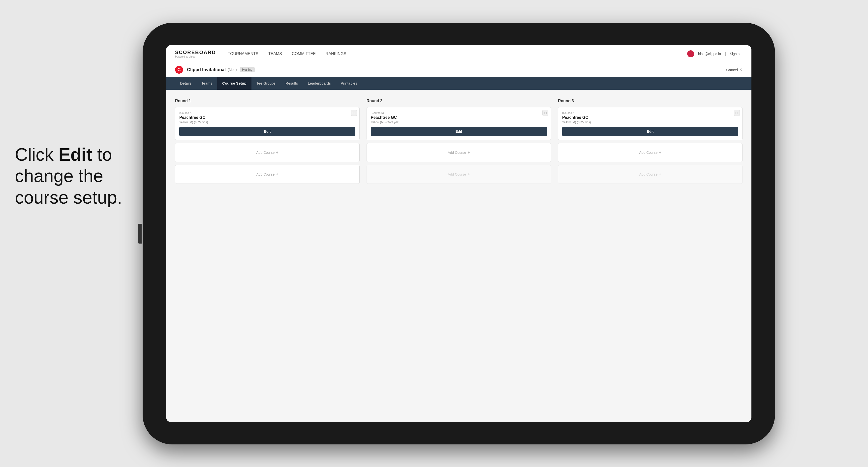 The width and height of the screenshot is (868, 467). I want to click on nav-right: blair@clippd.io | Sign out, so click(715, 54).